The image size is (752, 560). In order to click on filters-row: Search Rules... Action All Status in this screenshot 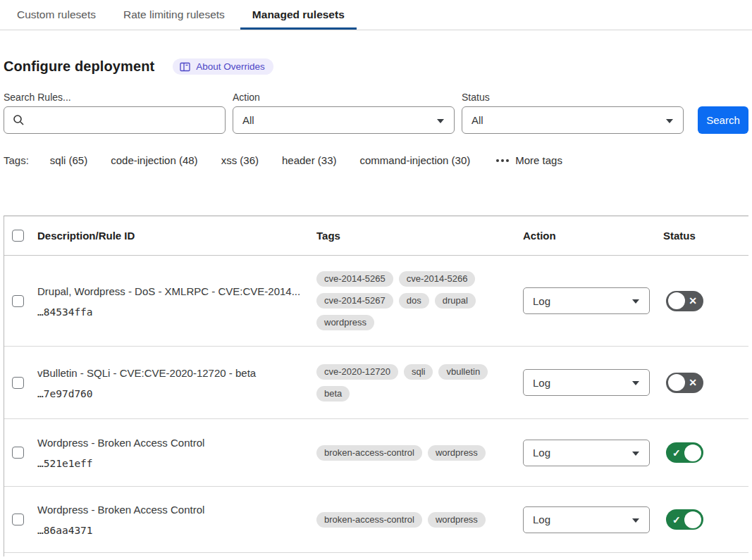, I will do `click(376, 113)`.